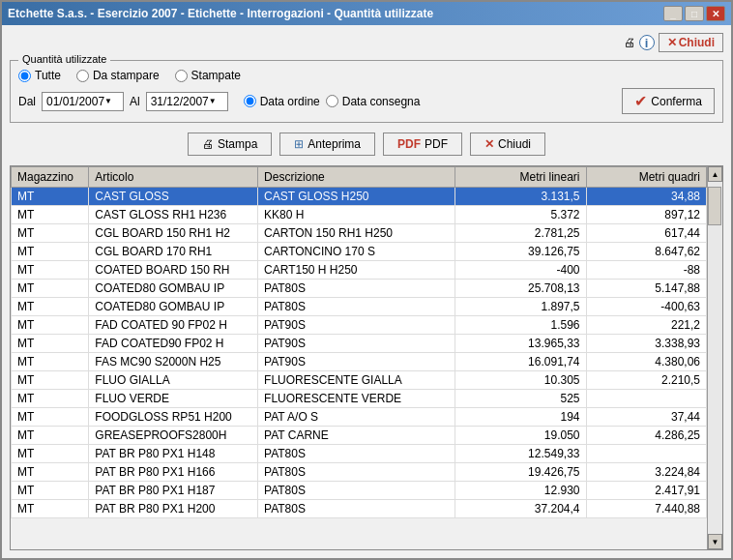 The width and height of the screenshot is (733, 560). Describe the element at coordinates (327, 144) in the screenshot. I see `preview-button: ⊞ Anteprima` at that location.